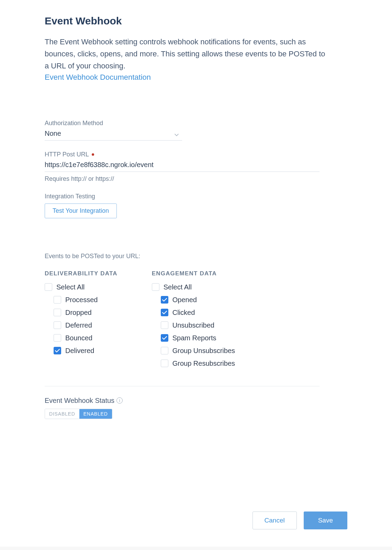 The width and height of the screenshot is (392, 550). I want to click on http-post-url-helper: Requires http:// or https://, so click(196, 179).